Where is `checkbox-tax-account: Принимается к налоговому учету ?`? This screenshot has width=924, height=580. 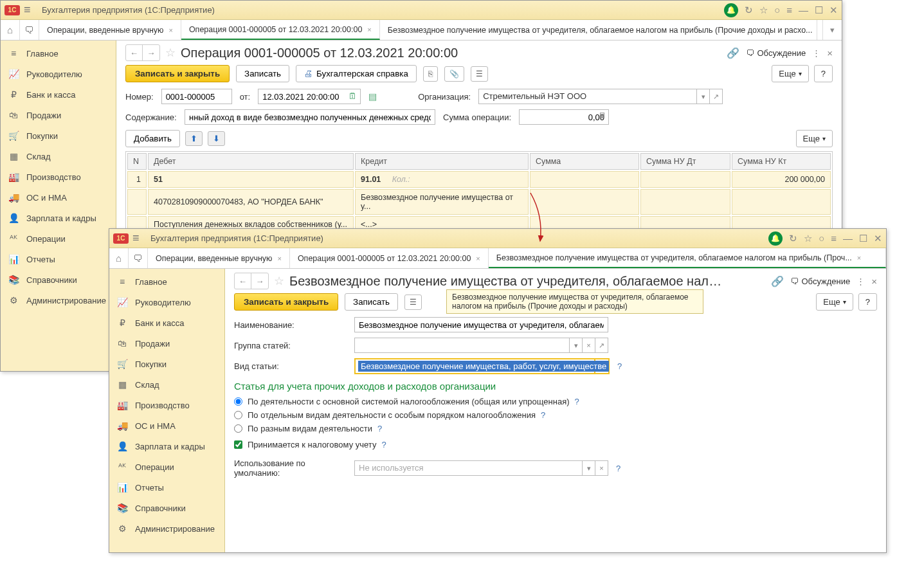 checkbox-tax-account: Принимается к налоговому учету ? is located at coordinates (556, 445).